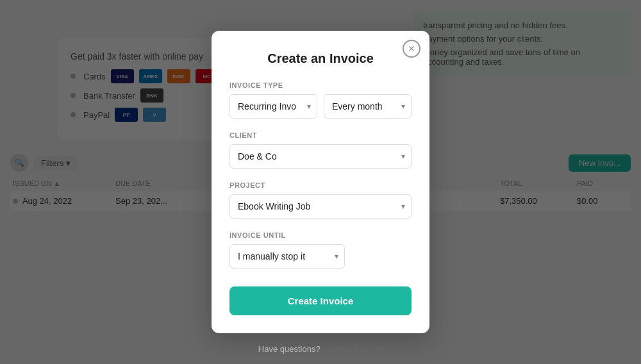 The image size is (641, 364). What do you see at coordinates (320, 156) in the screenshot?
I see `client-select: Doe & Co Other Client` at bounding box center [320, 156].